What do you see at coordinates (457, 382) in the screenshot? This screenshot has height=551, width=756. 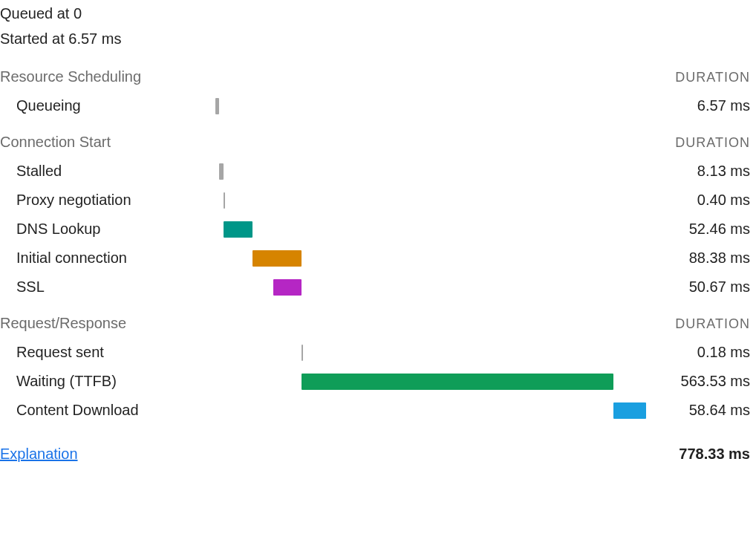 I see `bar-waiting-ttfb` at bounding box center [457, 382].